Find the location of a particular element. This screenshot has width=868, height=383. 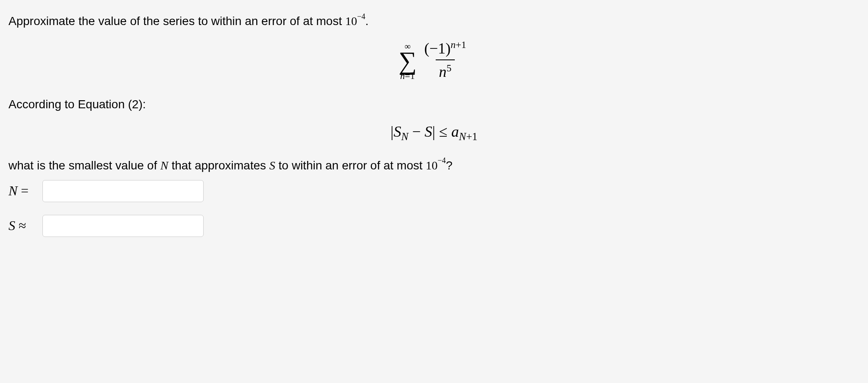

equation-ref-text: According to Equation (2): is located at coordinates (77, 104).